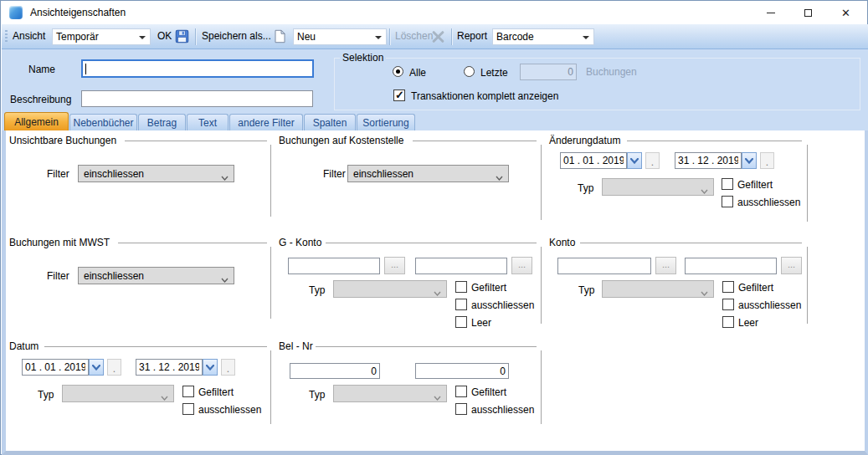 Image resolution: width=868 pixels, height=455 pixels. What do you see at coordinates (37, 121) in the screenshot?
I see `tab-allgemein: Allgemein` at bounding box center [37, 121].